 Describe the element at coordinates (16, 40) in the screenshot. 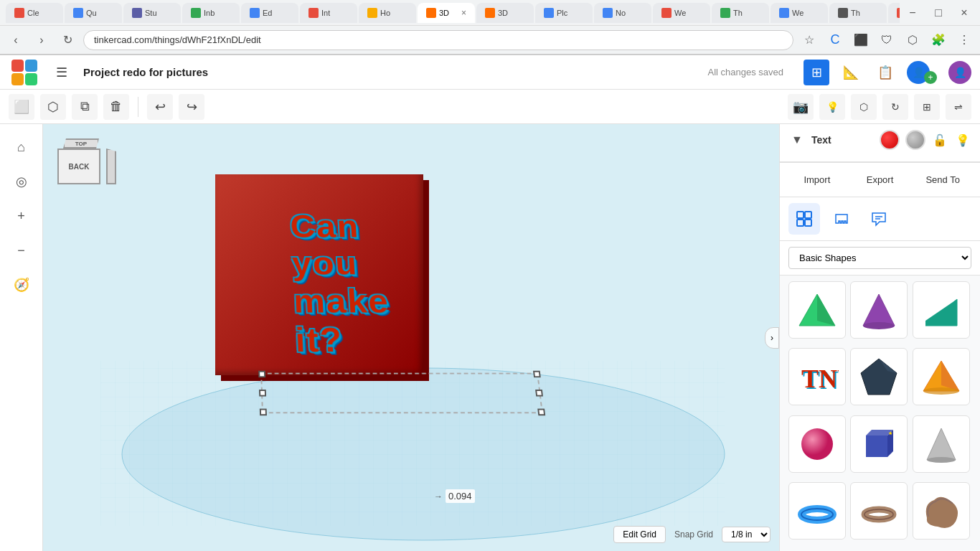

I see `back-button: ‹` at that location.